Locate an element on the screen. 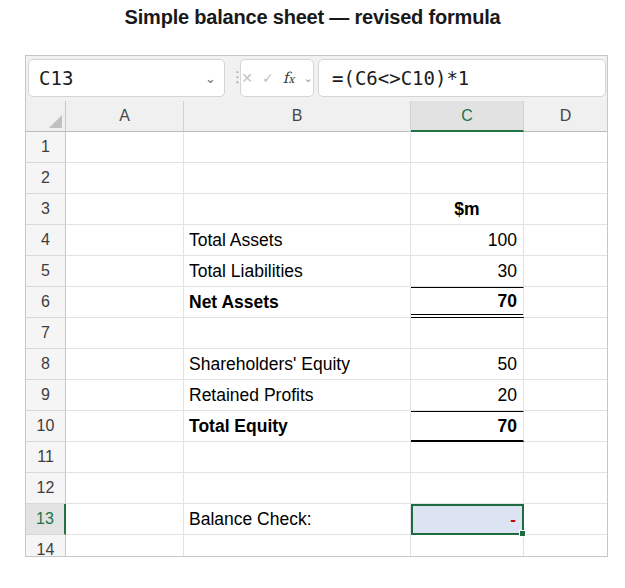 This screenshot has height=588, width=625. formula-input: =(C6<>C10)*1 is located at coordinates (462, 78).